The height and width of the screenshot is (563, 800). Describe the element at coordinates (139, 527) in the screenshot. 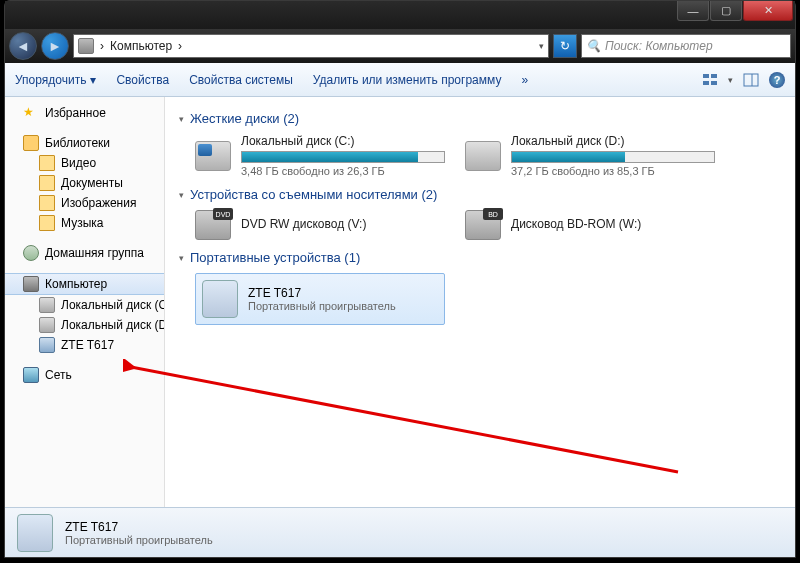

I see `status-title: ZTE T617` at that location.